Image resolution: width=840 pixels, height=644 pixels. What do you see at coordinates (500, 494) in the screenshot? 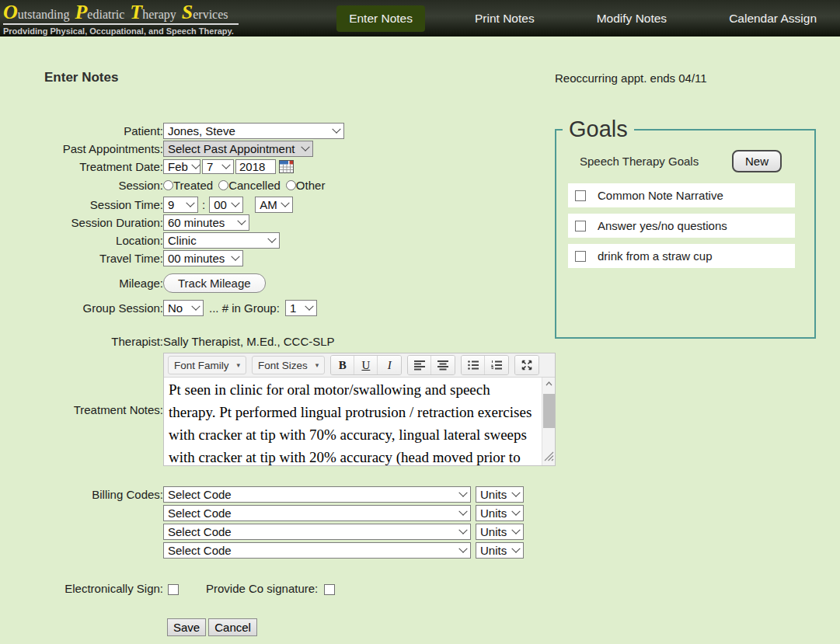
I see `billing-units-select-1: Units` at bounding box center [500, 494].